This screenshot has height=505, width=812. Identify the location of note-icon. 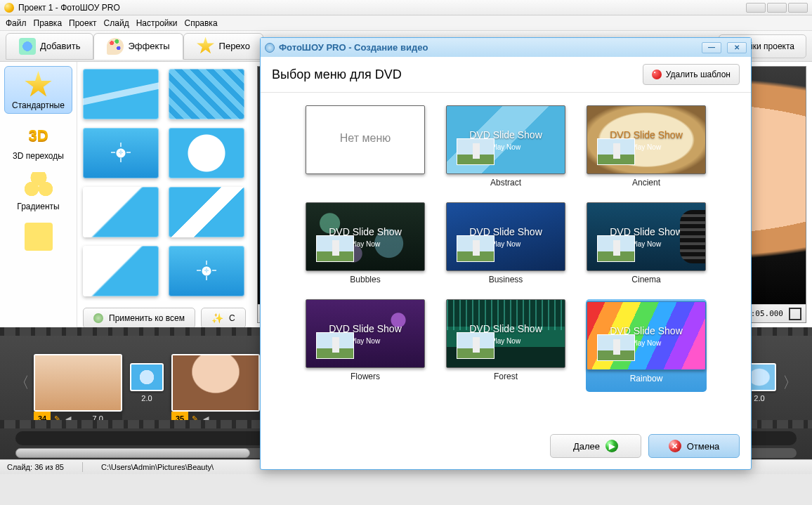
(39, 237).